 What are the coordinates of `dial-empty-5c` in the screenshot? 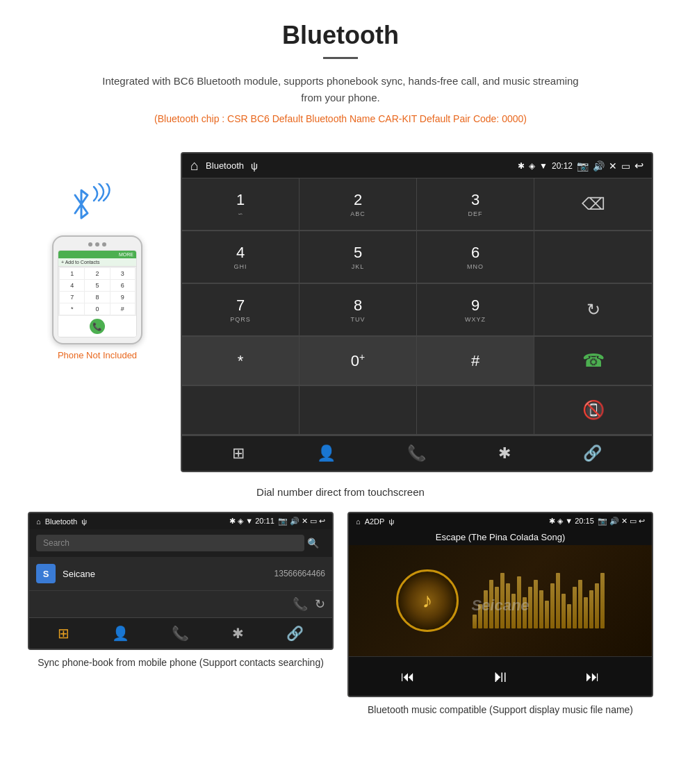 It's located at (475, 410).